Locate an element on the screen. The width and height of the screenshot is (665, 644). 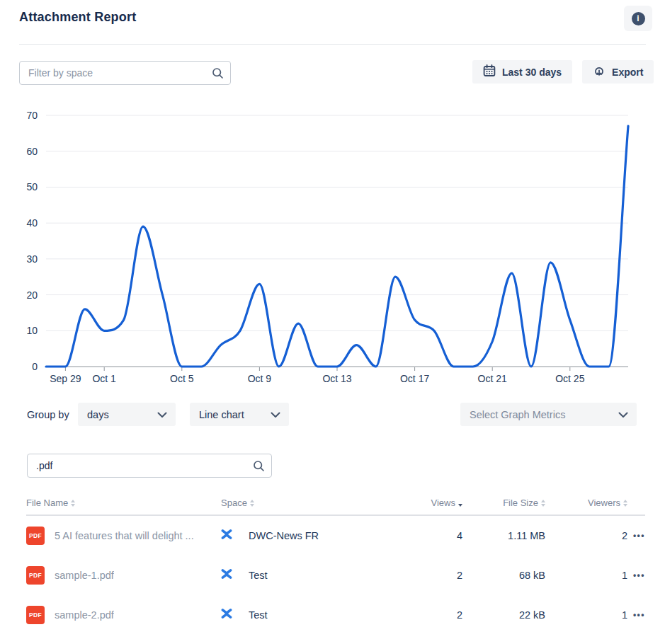
viewers-value: 2 is located at coordinates (586, 536).